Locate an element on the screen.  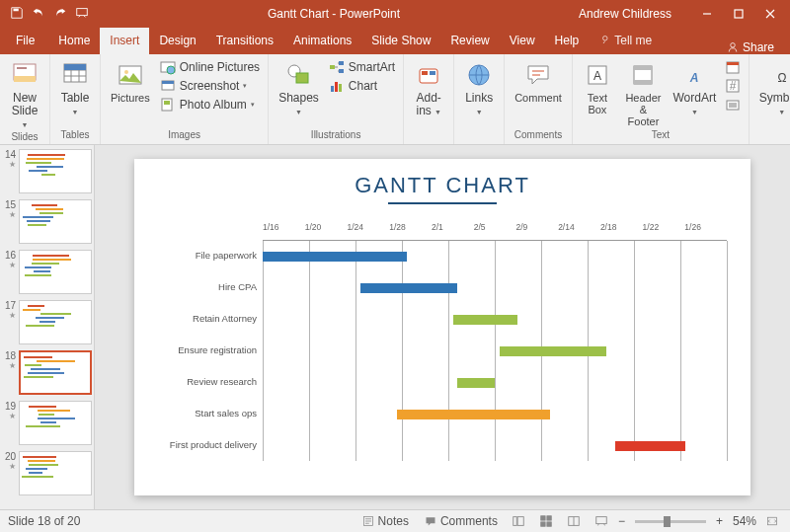
screenshot-button: Screenshot ▾ is located at coordinates (209, 86).